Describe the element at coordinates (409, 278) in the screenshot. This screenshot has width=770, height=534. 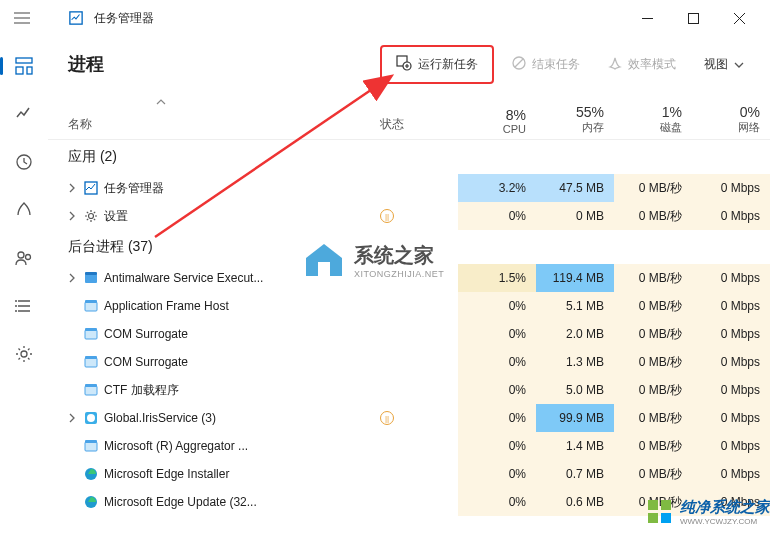
I see `process-row: Antimalware Service Execut... 1.5% 119.4…` at that location.